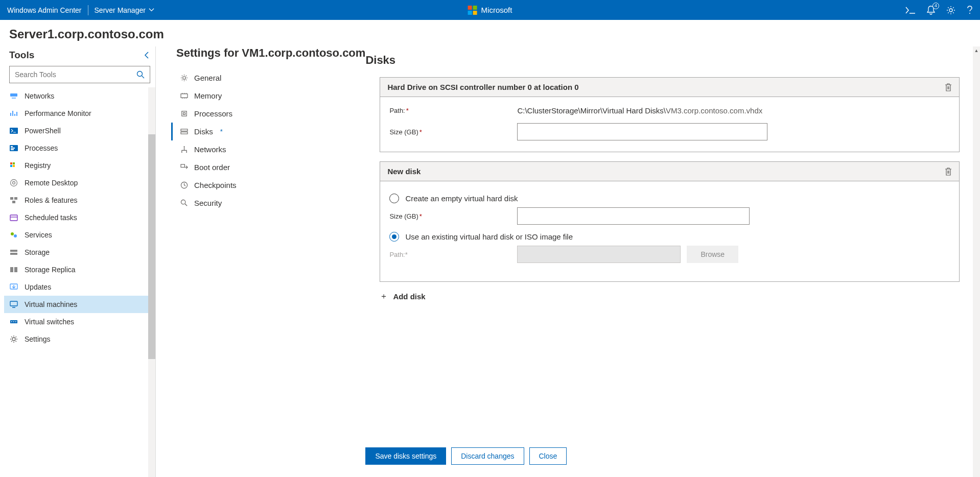 This screenshot has height=477, width=980. Describe the element at coordinates (80, 304) in the screenshot. I see `tool-item-virtual-machines: Virtual machines` at that location.